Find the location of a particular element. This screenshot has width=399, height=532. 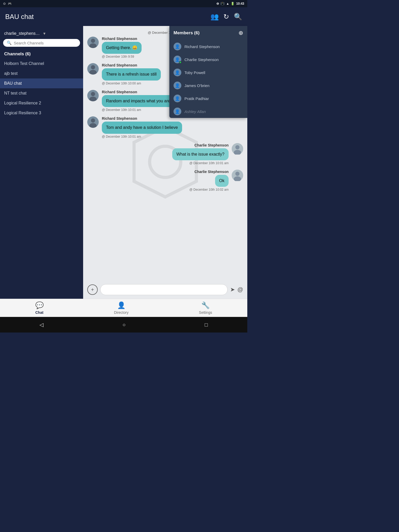

channel-item-bau: BAU chat is located at coordinates (42, 83).